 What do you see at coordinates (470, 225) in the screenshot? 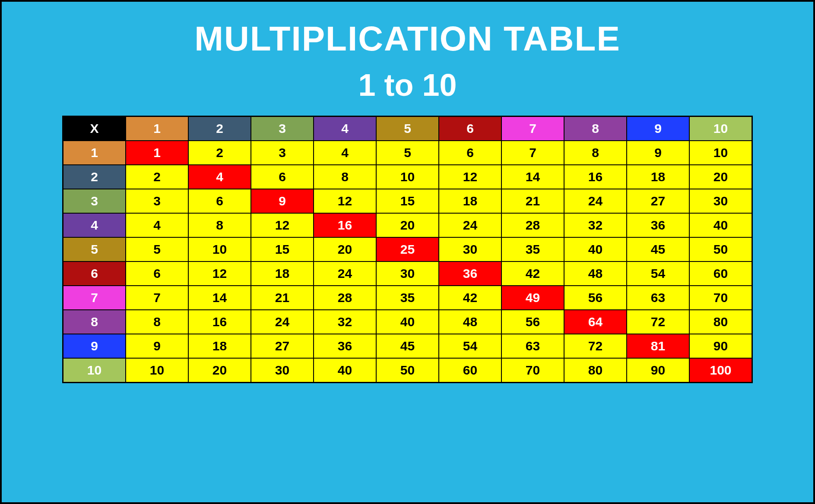
I see `cell-4x6: 24` at bounding box center [470, 225].